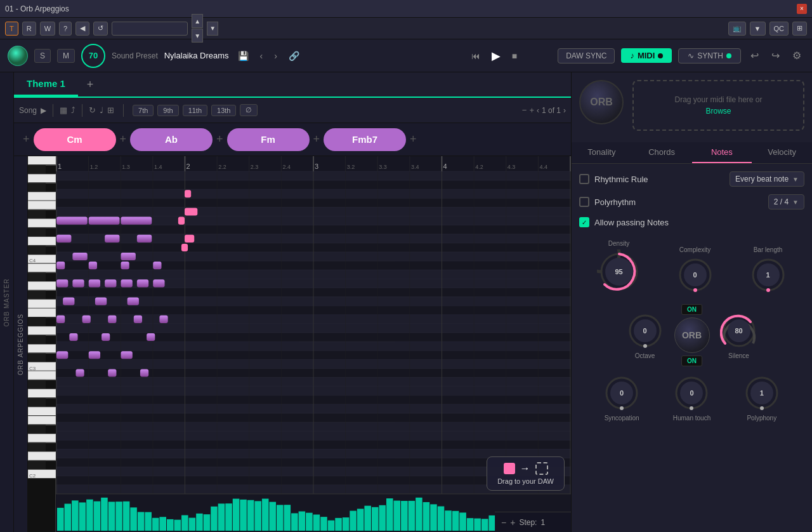 This screenshot has height=532, width=812. What do you see at coordinates (46, 84) in the screenshot?
I see `theme-tab-1: Theme 1` at bounding box center [46, 84].